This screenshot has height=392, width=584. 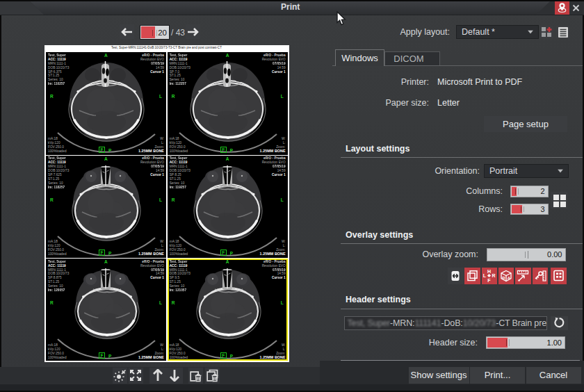 I want to click on svg-text: H, so click(x=489, y=271).